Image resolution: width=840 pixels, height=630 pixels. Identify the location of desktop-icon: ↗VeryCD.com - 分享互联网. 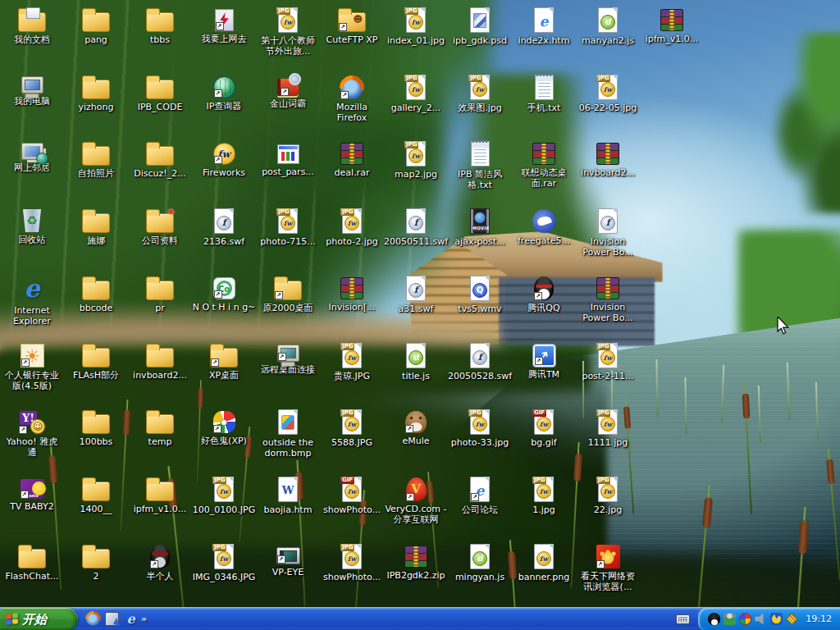
(416, 500).